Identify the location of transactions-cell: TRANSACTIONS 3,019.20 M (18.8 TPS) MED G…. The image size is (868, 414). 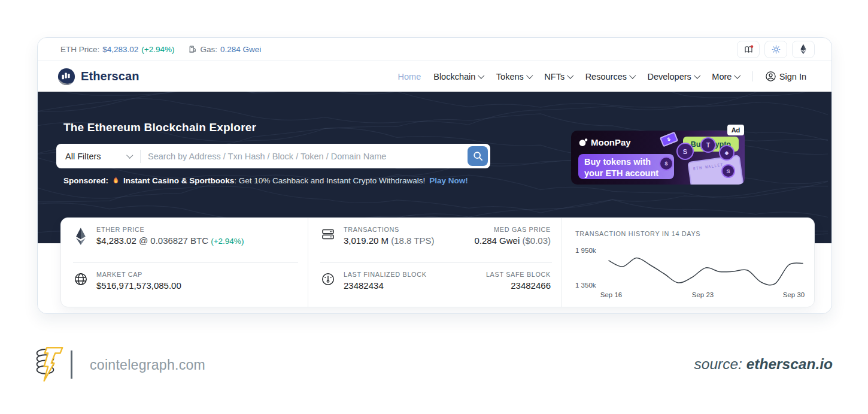
(435, 240).